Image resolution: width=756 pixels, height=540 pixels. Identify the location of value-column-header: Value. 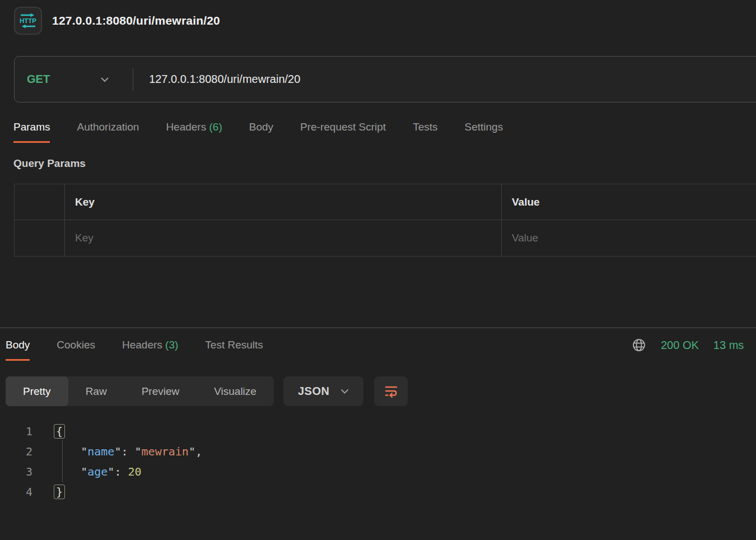
(629, 202).